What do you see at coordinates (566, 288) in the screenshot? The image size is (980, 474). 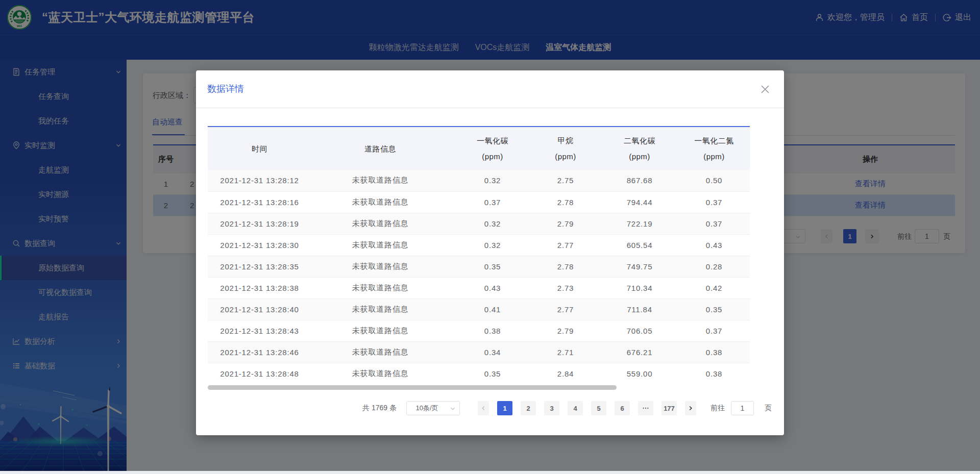 I see `ch4-cell: 2.73` at bounding box center [566, 288].